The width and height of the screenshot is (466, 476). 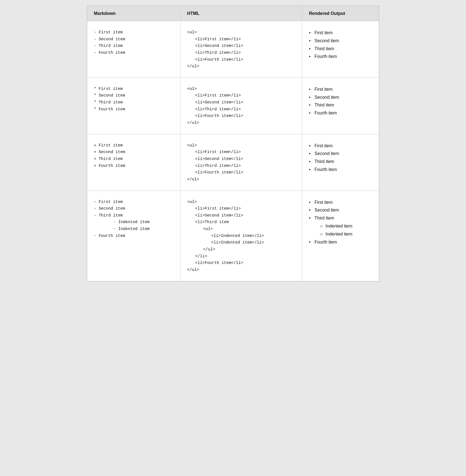 I want to click on markdown-line: * First item, so click(x=134, y=89).